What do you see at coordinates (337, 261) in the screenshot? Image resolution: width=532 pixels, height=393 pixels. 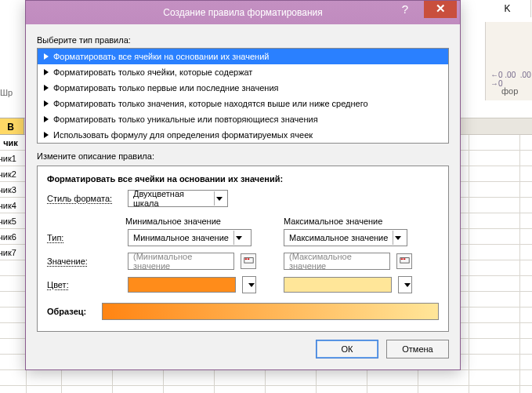 I see `max-value-input: (Максимальное значение` at bounding box center [337, 261].